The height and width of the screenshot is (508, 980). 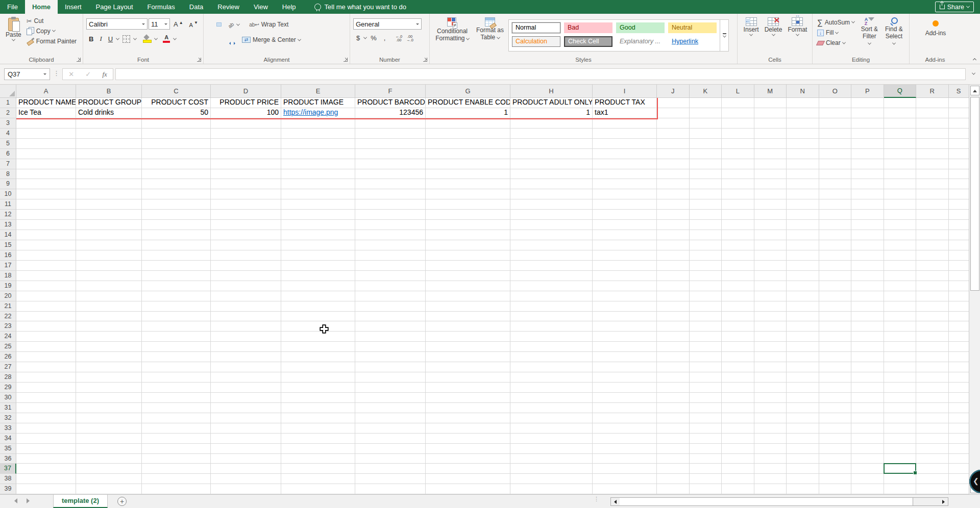 What do you see at coordinates (318, 91) in the screenshot?
I see `column-header-E: E` at bounding box center [318, 91].